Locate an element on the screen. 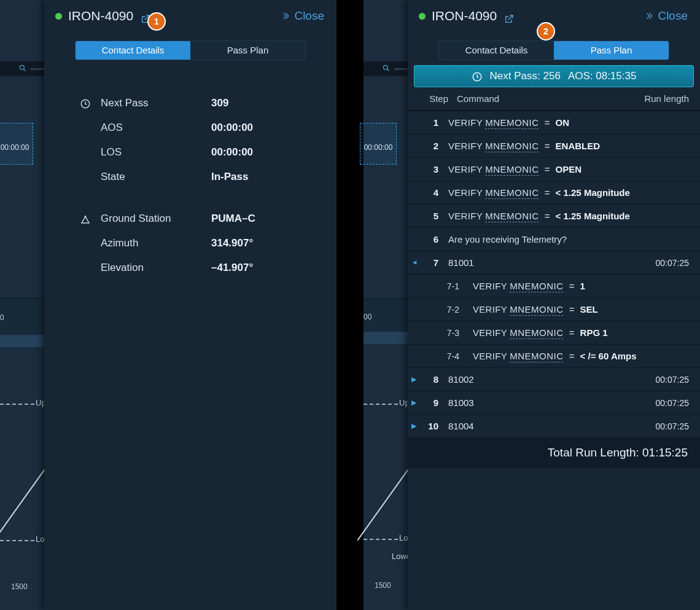 This screenshot has height=610, width=700. pass-plan-row: ▶3VERIFY MNEMONIC = OPEN is located at coordinates (554, 169).